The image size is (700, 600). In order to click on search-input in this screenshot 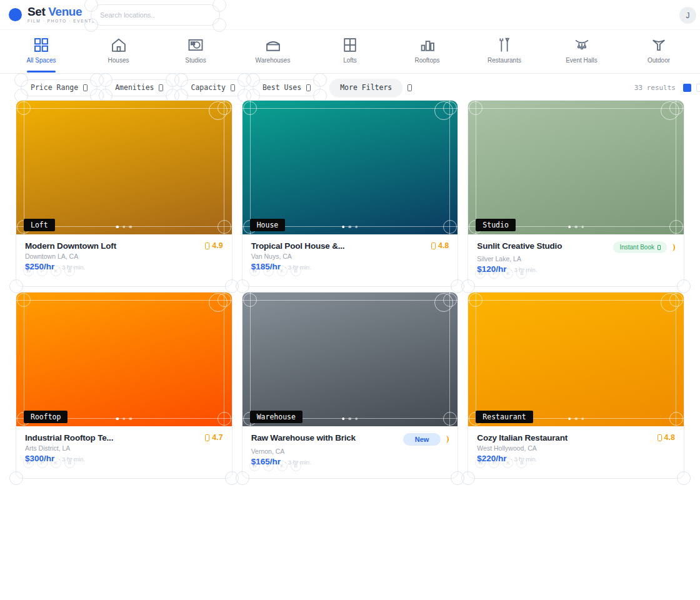, I will do `click(155, 15)`.